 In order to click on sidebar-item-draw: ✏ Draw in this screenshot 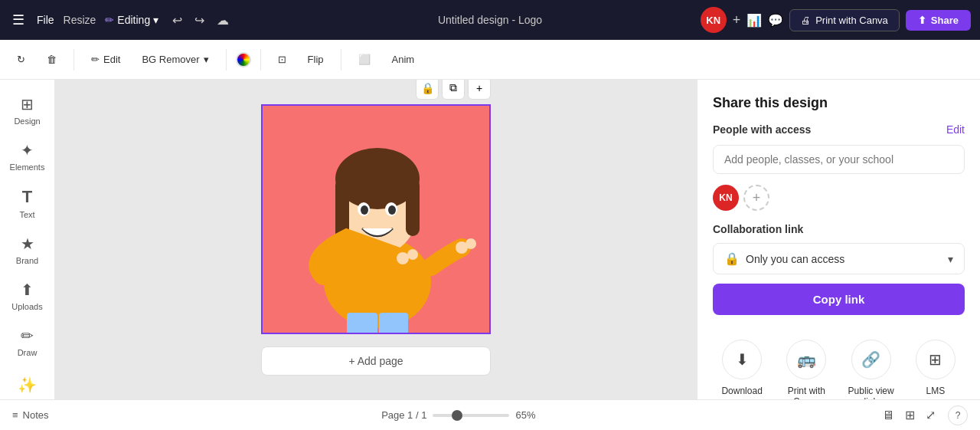, I will do `click(28, 342)`.